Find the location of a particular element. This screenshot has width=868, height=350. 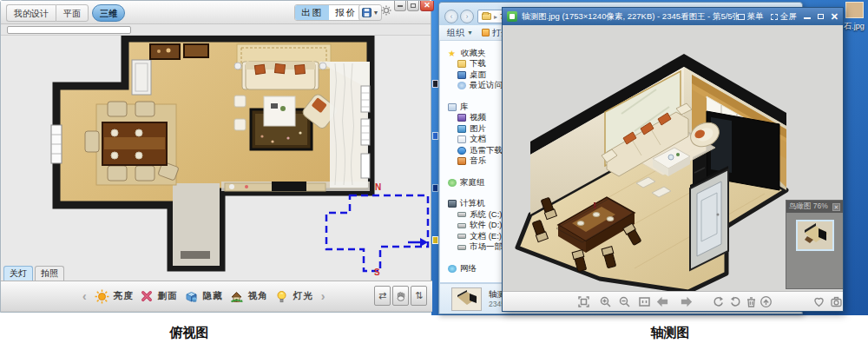

trash-icon is located at coordinates (752, 302).